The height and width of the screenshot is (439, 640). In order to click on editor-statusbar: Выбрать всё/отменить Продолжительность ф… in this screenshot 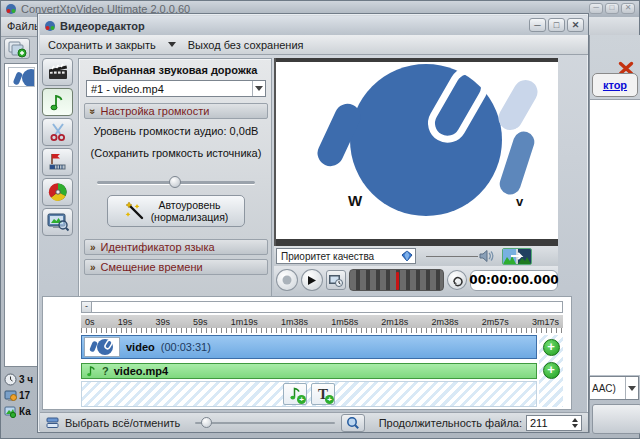, I will do `click(314, 422)`.